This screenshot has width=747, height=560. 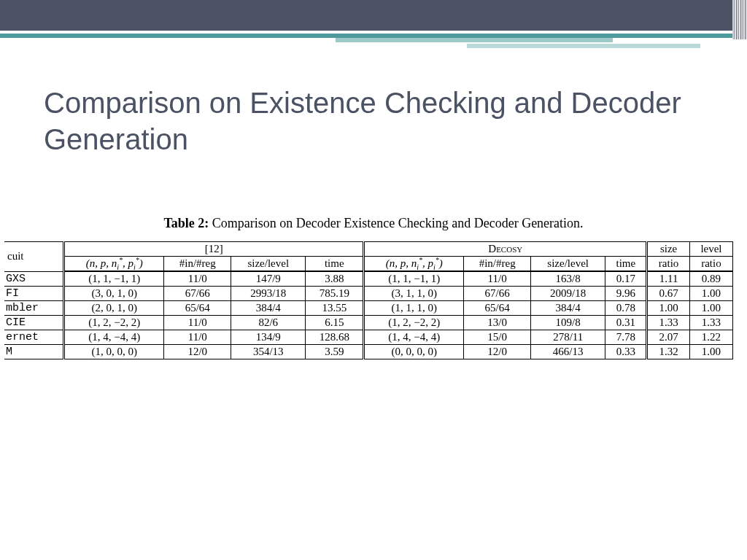 I want to click on cell-inreg-decosy: 13/0, so click(x=498, y=323).